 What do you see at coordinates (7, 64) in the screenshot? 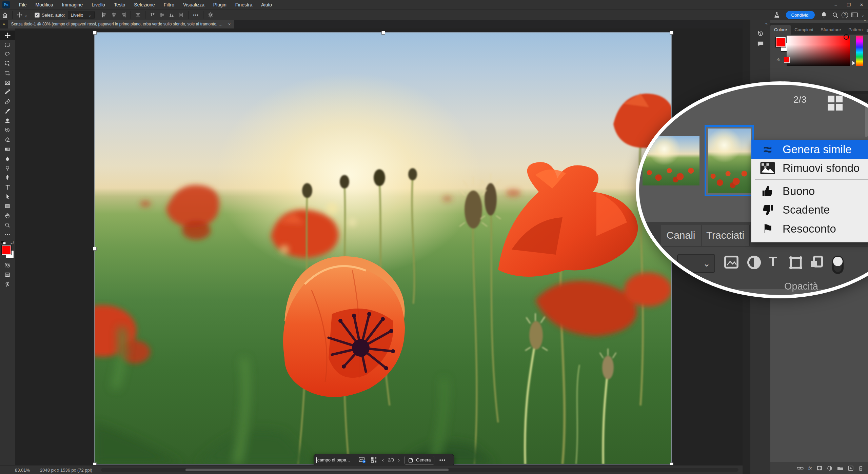
I see `object-selection-tool` at bounding box center [7, 64].